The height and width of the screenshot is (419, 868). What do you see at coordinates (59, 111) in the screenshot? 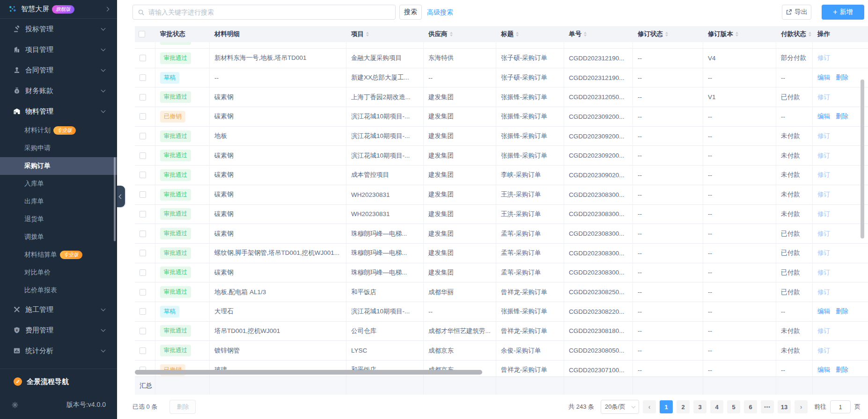
I see `sidebar-item-4: 物料管理` at bounding box center [59, 111].